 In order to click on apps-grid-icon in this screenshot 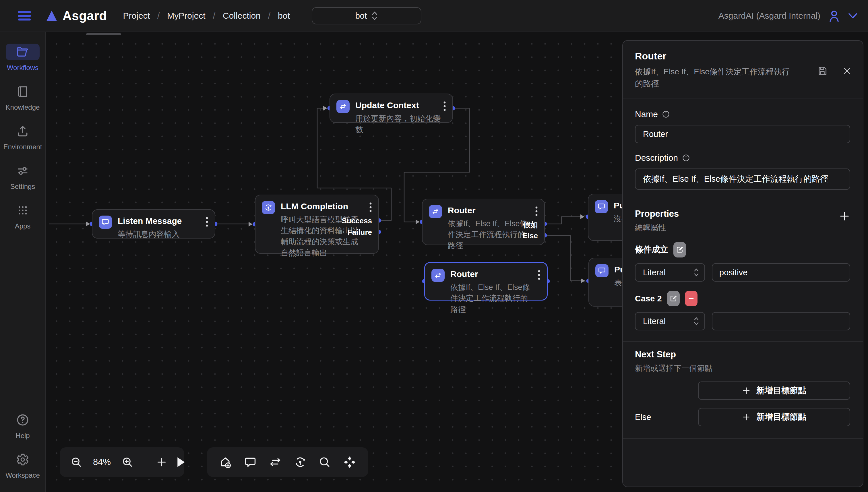, I will do `click(23, 211)`.